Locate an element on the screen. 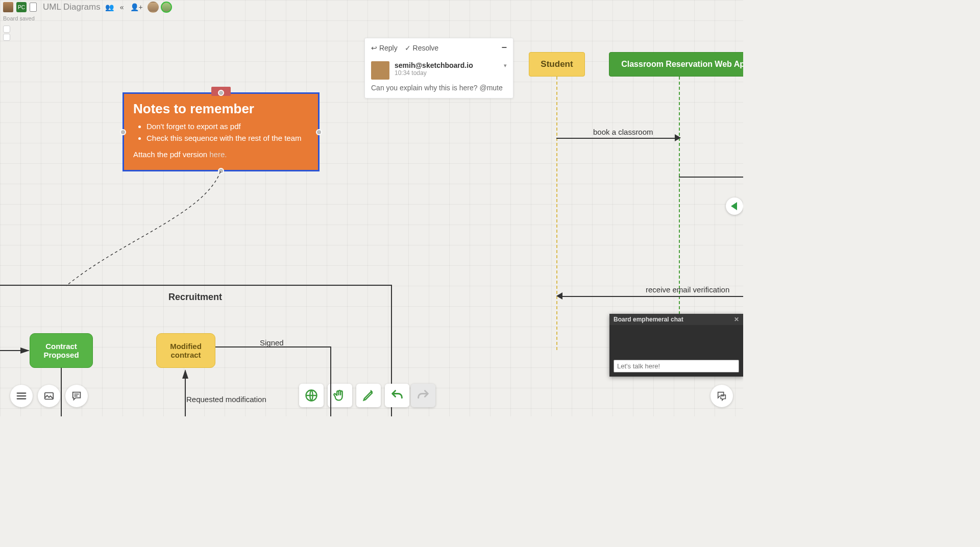 Image resolution: width=980 pixels, height=547 pixels. lifeline-app is located at coordinates (679, 213).